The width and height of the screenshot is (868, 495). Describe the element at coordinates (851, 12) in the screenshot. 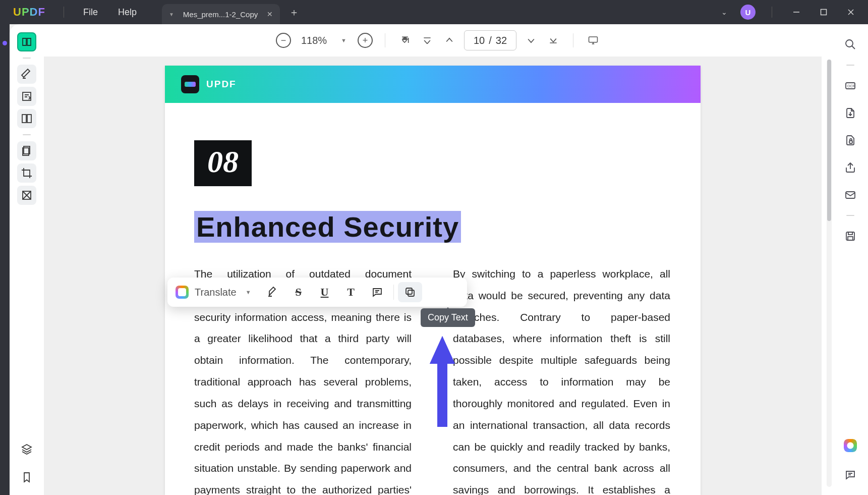

I see `close-window-button` at that location.